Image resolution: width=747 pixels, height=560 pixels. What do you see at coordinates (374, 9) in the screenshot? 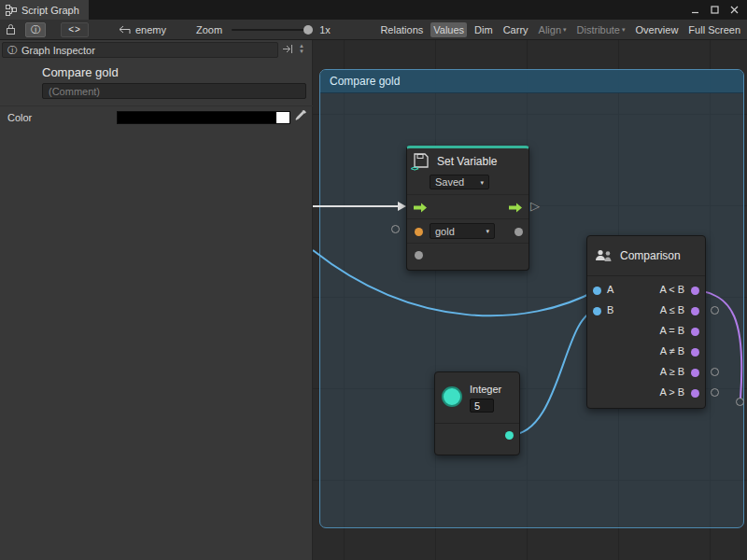
I see `title-bar: Script Graph` at bounding box center [374, 9].